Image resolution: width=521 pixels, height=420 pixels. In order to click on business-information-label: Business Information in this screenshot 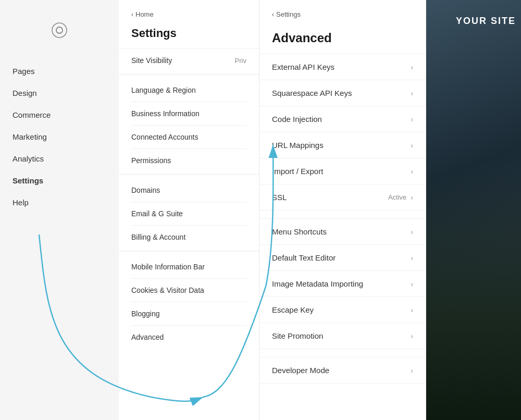, I will do `click(166, 114)`.